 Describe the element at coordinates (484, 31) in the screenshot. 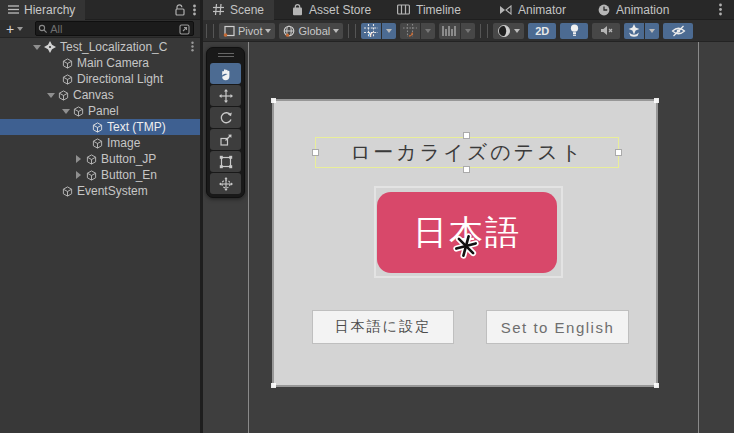

I see `toolbar-separator` at that location.